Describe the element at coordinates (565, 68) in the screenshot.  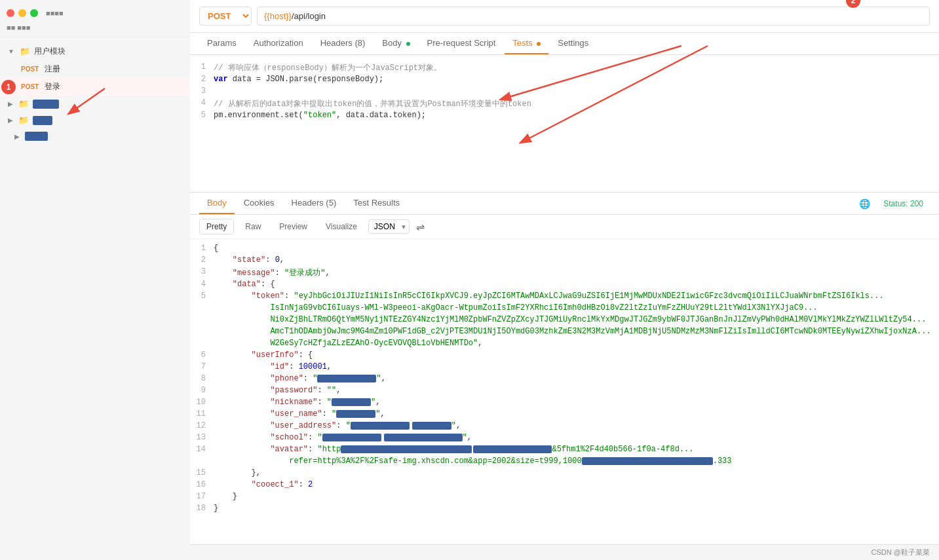
I see `code-line-1: 1 // 将响应体（responseBody）解析为一个JavaScript对象…` at that location.